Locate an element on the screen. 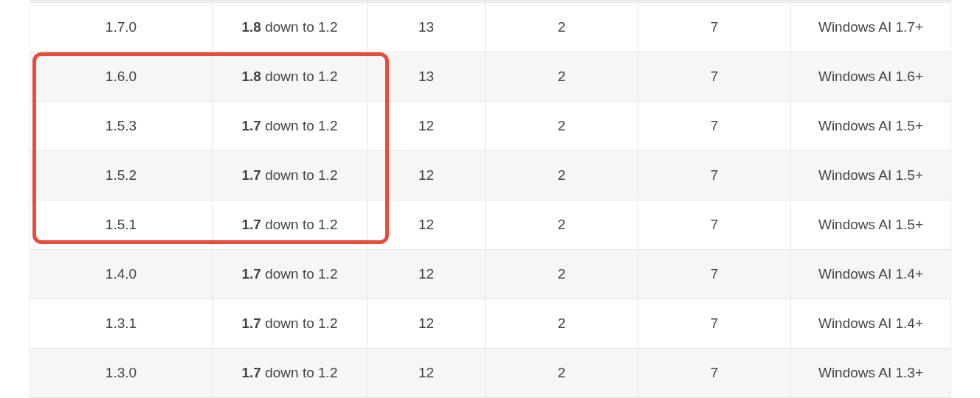 This screenshot has height=398, width=980. cell-version: 1.3.1 is located at coordinates (121, 324).